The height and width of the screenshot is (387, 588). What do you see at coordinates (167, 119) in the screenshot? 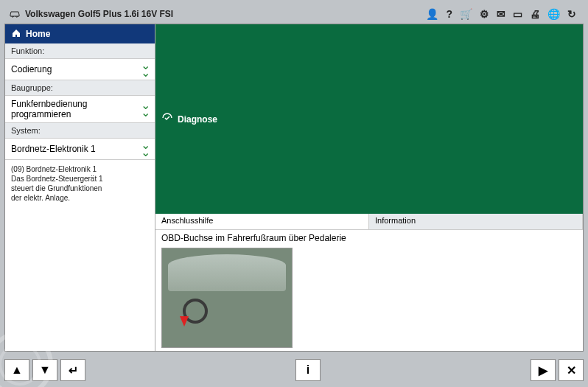
I see `diagnose-icon` at bounding box center [167, 119].